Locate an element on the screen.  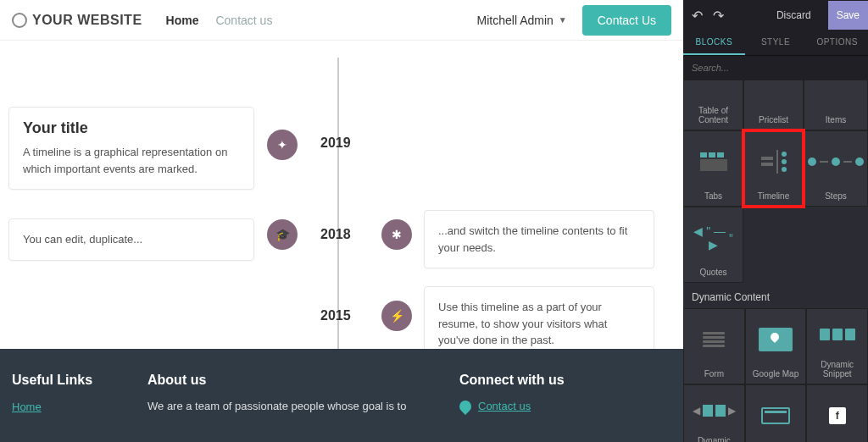
block-popup: Popup is located at coordinates (776, 413).